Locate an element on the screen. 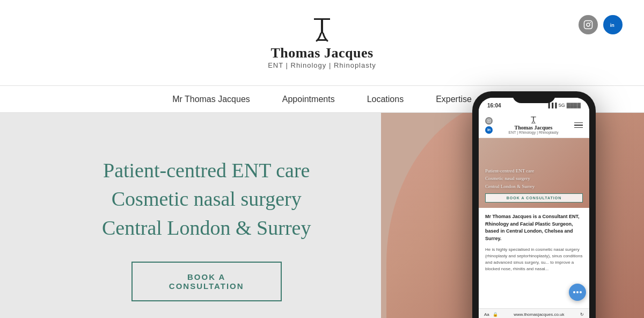  svg-text: in is located at coordinates (612, 25).